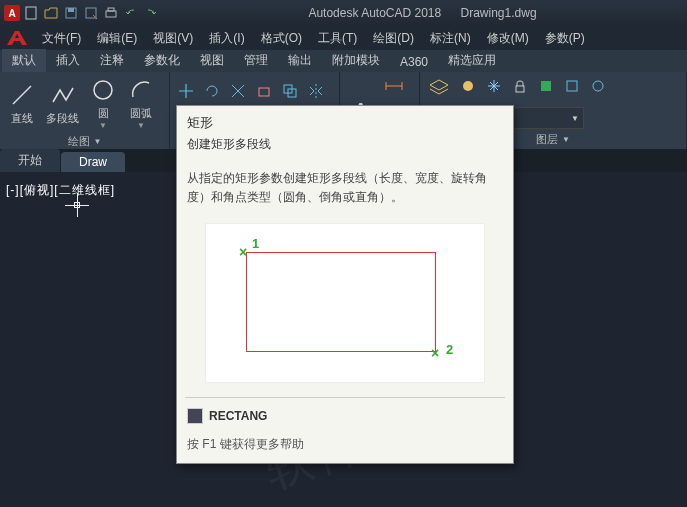 The image size is (687, 507). Describe the element at coordinates (91, 13) in the screenshot. I see `qat-saveas-icon` at that location.